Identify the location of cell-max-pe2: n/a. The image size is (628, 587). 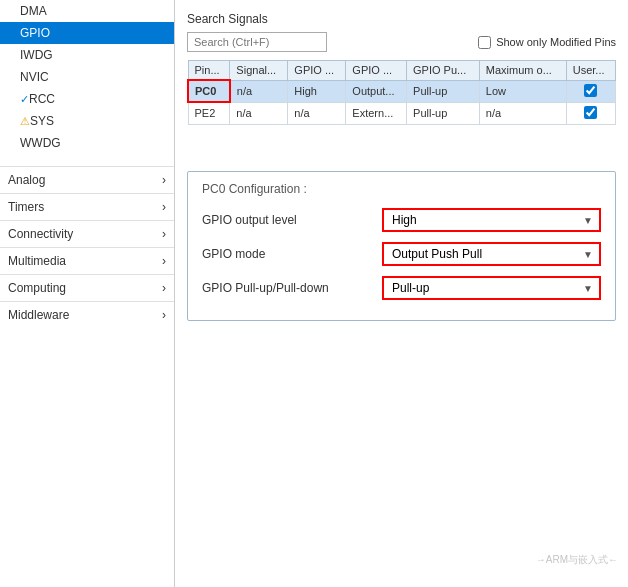
(522, 113).